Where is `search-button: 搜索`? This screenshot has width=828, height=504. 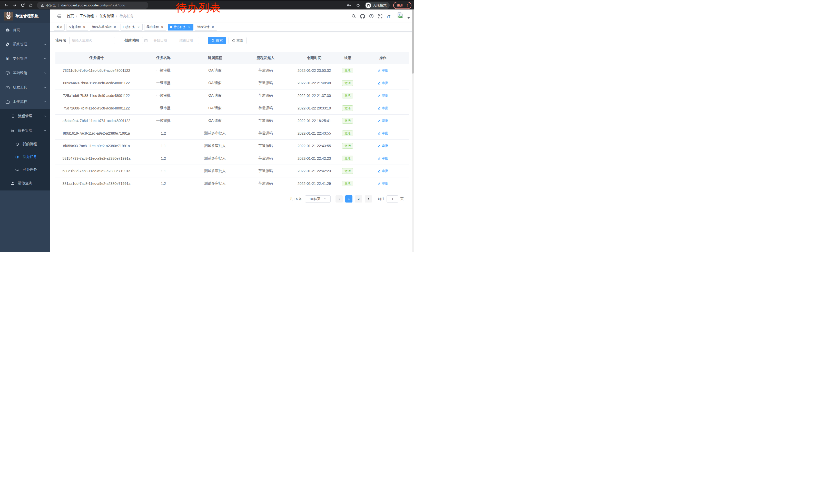
search-button: 搜索 is located at coordinates (217, 40).